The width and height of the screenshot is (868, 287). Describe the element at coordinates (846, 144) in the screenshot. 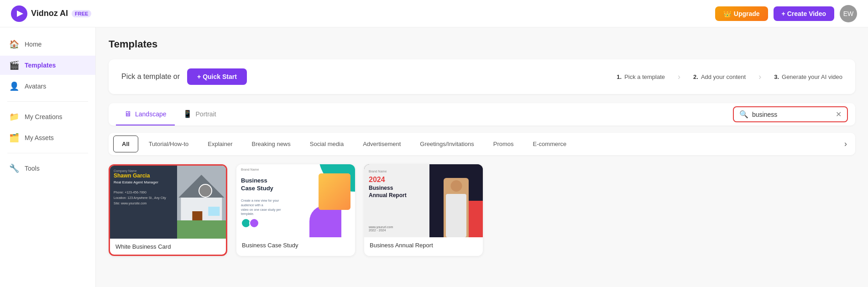

I see `filter-next-button: ›` at that location.